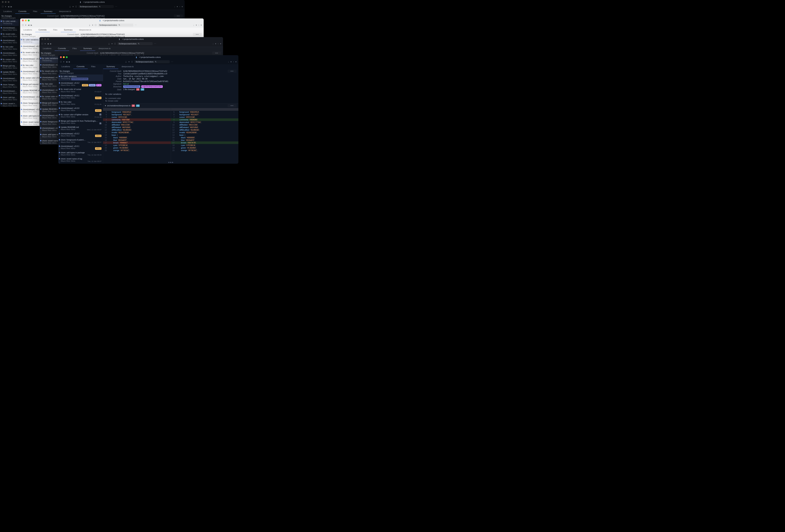  I want to click on commit-entry: chore: foreground of palenightMauro Reis…, so click(80, 141).